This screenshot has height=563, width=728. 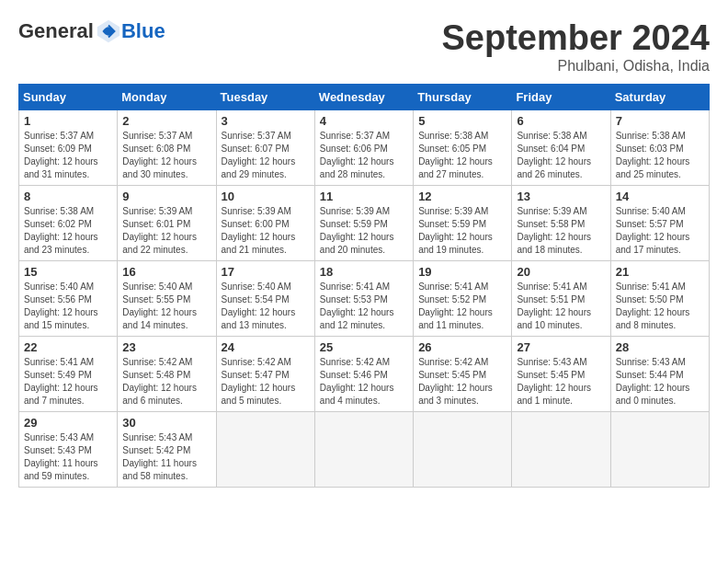 What do you see at coordinates (364, 450) in the screenshot?
I see `calendar-week-5: 29Sunrise: 5:43 AMSunset: 5:43 PMDayligh…` at bounding box center [364, 450].